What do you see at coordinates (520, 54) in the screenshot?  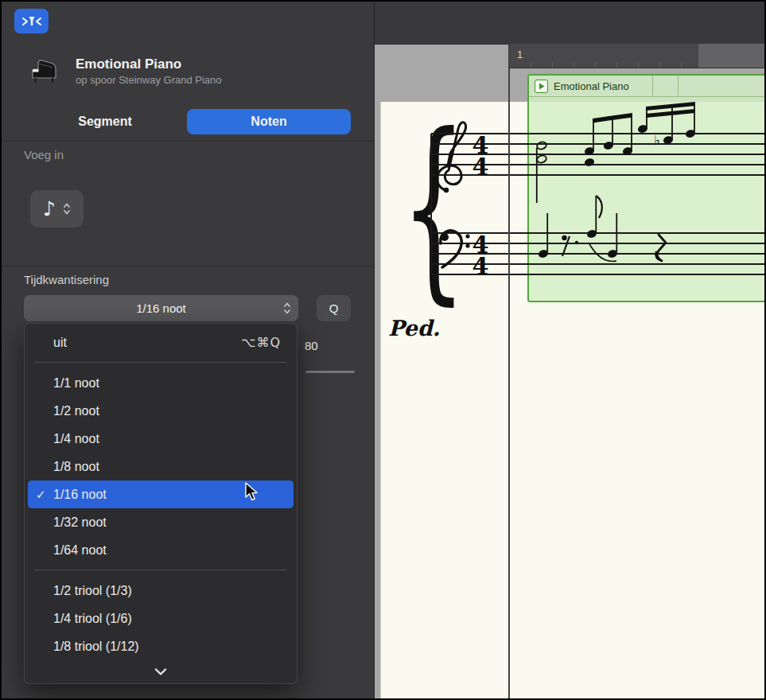 I see `bar-number: 1` at bounding box center [520, 54].